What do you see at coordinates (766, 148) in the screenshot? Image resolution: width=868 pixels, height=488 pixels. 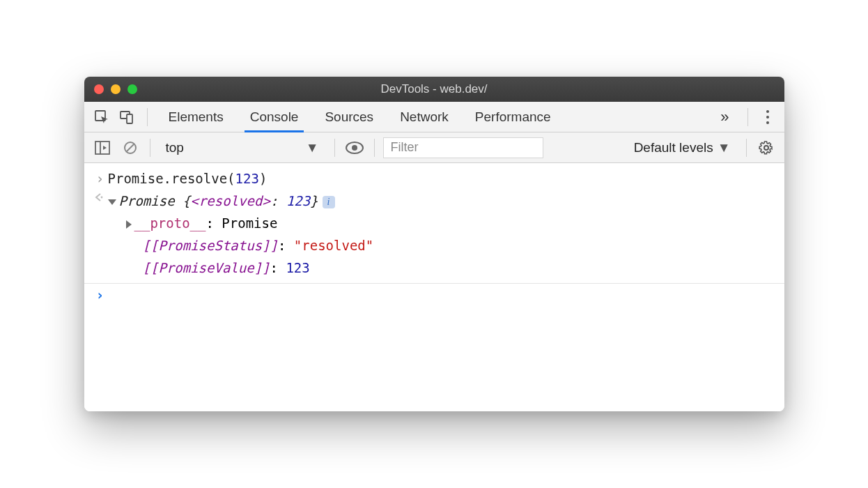 I see `console-settings-icon` at bounding box center [766, 148].